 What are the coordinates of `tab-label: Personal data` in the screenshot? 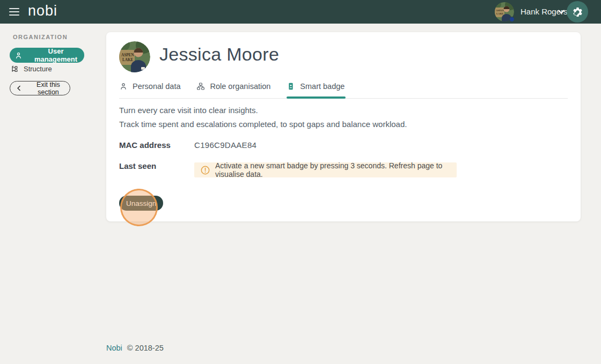 It's located at (157, 86).